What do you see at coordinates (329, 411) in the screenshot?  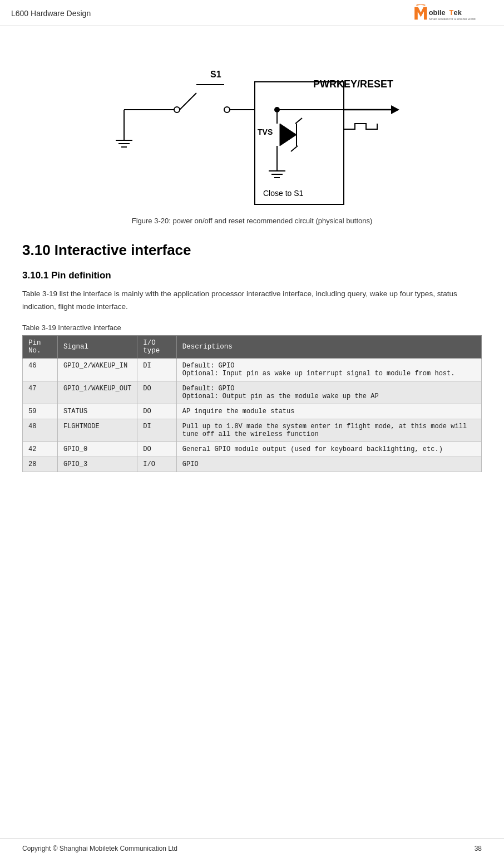 I see `table-cell: AP inquire the module status` at bounding box center [329, 411].